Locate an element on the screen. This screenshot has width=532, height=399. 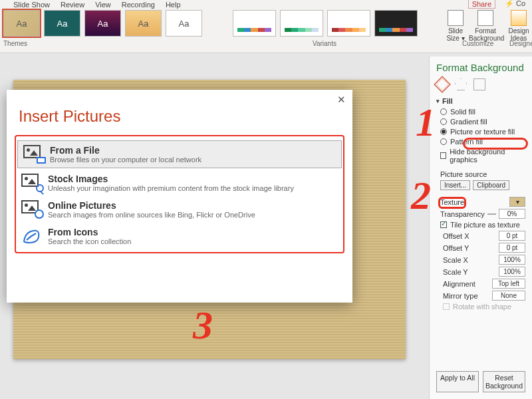
apply-to-all-button: Apply to All is located at coordinates (458, 382).